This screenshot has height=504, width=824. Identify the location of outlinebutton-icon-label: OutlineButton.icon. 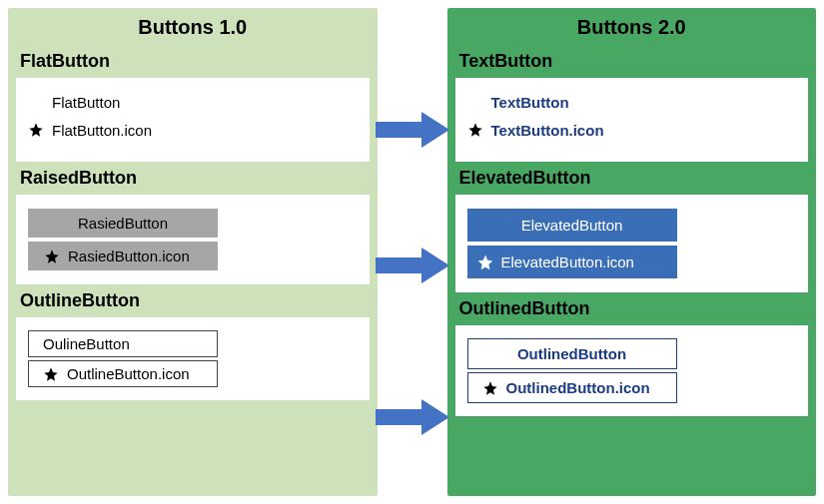
(128, 373).